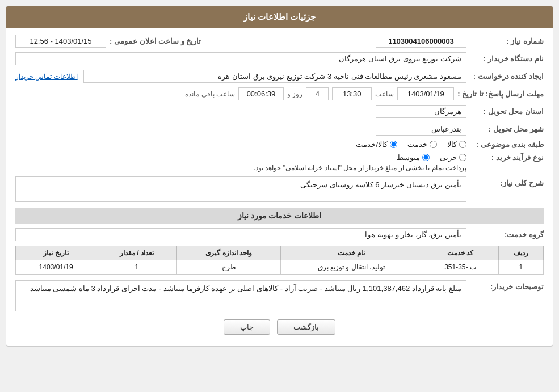 Image resolution: width=559 pixels, height=392 pixels. What do you see at coordinates (275, 76) in the screenshot?
I see `creator-value: مسعود مشعری رئیس مطالعات فنی ناحیه 3 شرک…` at bounding box center [275, 76].